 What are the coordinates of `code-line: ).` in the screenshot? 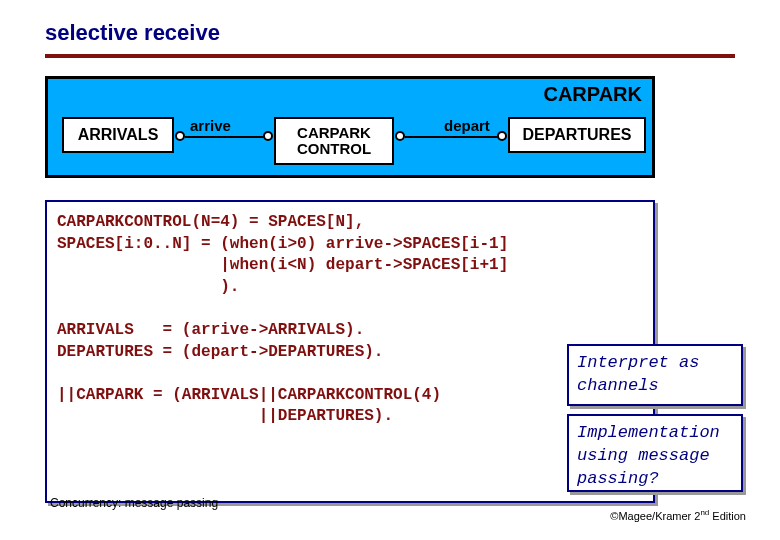 It's located at (148, 287).